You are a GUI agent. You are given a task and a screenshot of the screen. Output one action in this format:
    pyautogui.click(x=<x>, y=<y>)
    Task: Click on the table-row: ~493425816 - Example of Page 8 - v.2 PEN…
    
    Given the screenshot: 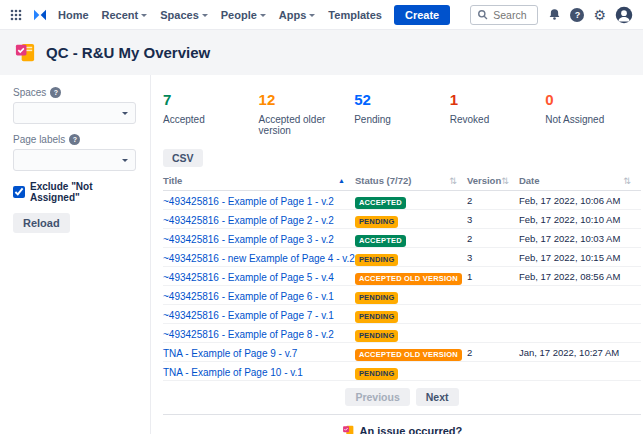 What is the action you would take?
    pyautogui.click(x=402, y=334)
    